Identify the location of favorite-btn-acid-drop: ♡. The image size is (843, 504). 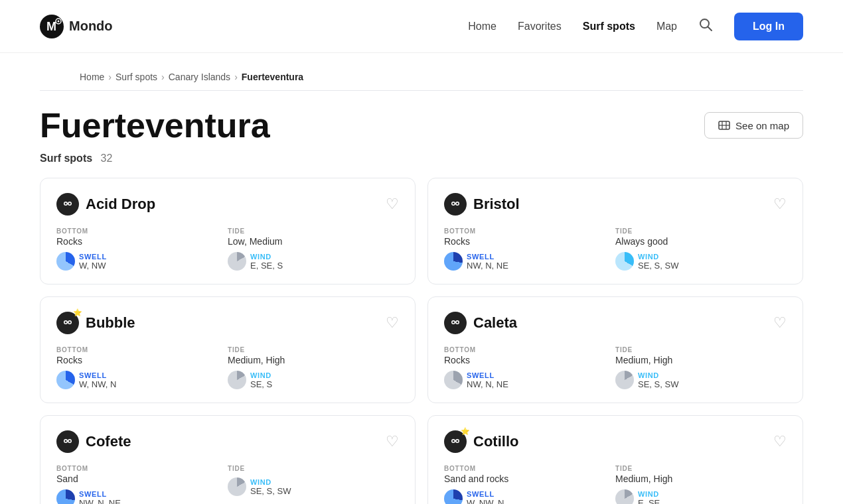
(392, 204).